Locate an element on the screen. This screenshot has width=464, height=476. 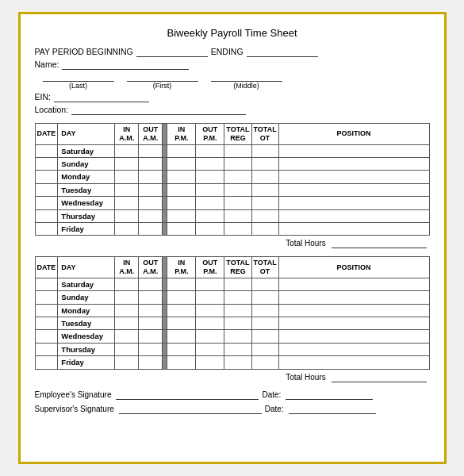
employee-sig-field is located at coordinates (187, 395).